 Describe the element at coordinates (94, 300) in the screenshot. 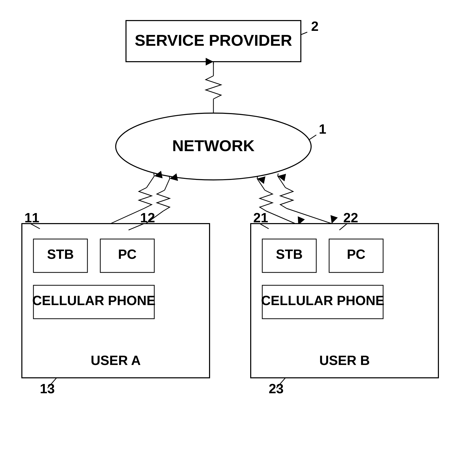

I see `user-a-cellular-label: CELLULAR PHONE` at that location.